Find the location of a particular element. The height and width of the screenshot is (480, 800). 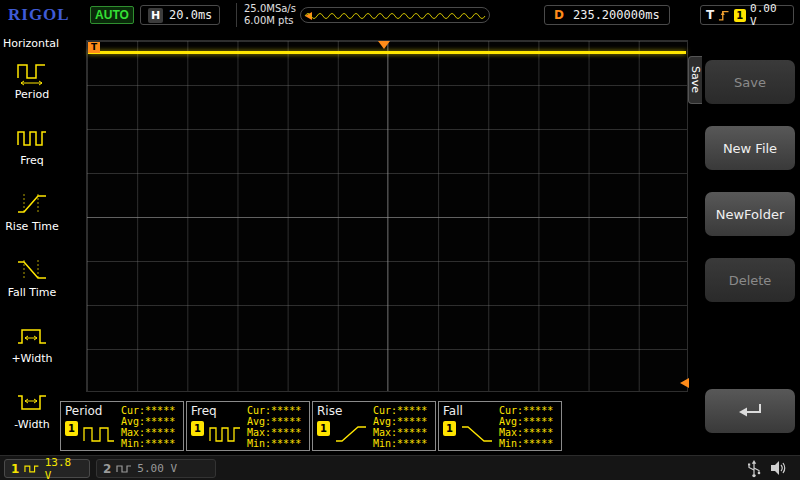

delay-label: D is located at coordinates (559, 15).